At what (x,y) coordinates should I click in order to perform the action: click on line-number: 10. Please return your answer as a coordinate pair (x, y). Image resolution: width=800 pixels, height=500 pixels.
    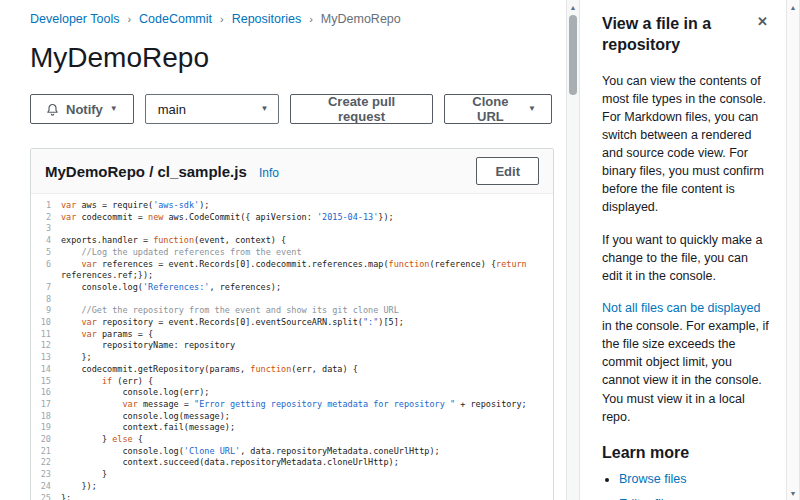
    Looking at the image, I should click on (46, 323).